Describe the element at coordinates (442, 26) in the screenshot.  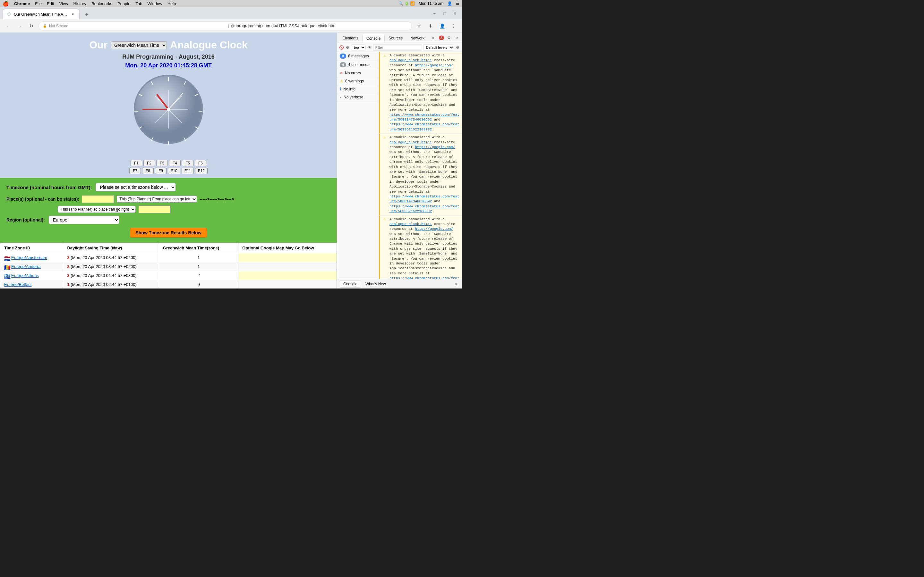
I see `profile-button: 👤` at that location.